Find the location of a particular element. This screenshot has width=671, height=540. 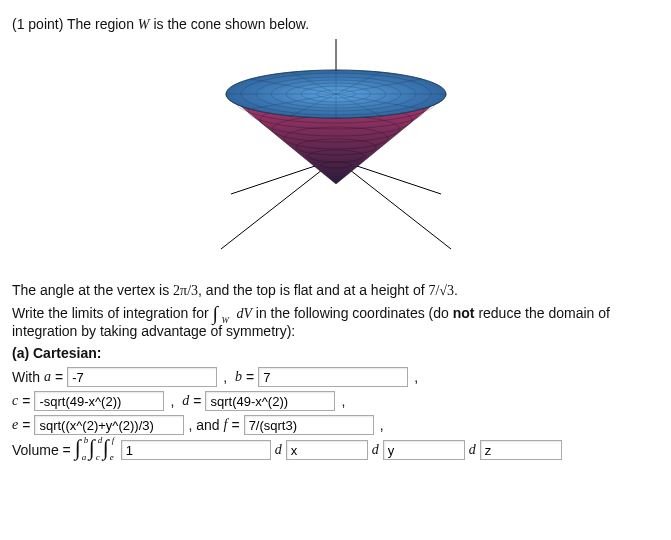

volume-label: Volume = is located at coordinates (42, 450).